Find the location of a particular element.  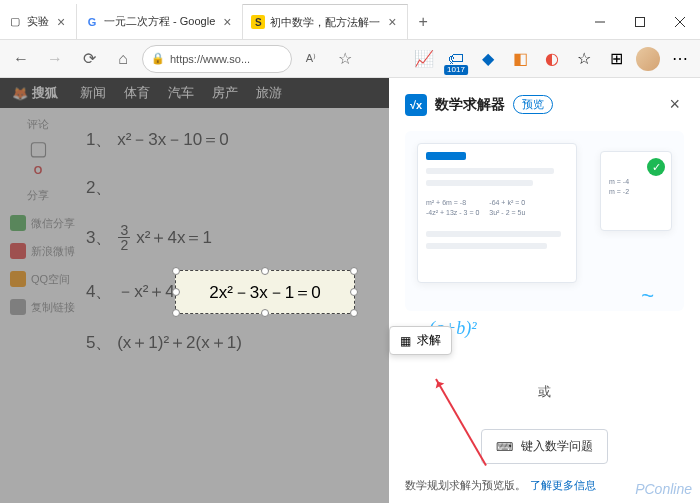

handle-se is located at coordinates (354, 313).